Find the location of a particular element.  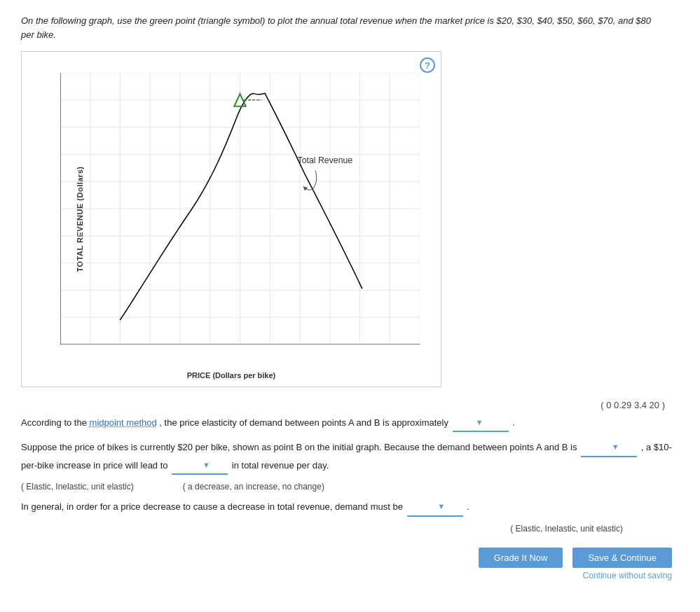

save-button: Save & Continue is located at coordinates (622, 557).